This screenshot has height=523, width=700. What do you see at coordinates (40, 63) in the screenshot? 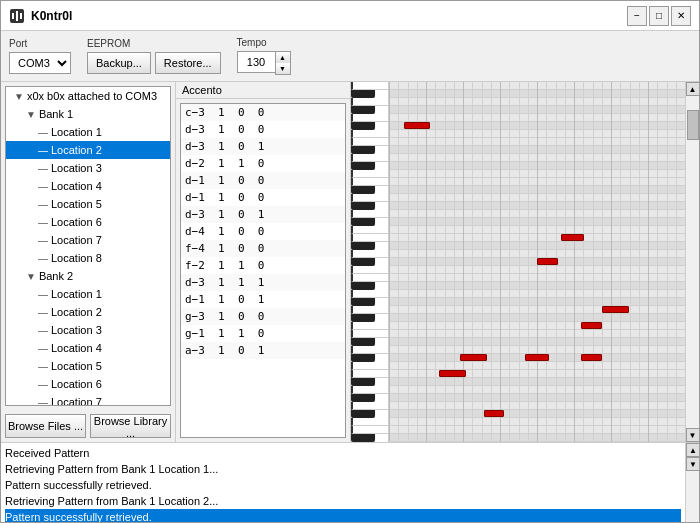
I see `port-select: COM3 COM1 COM2 COM4` at bounding box center [40, 63].